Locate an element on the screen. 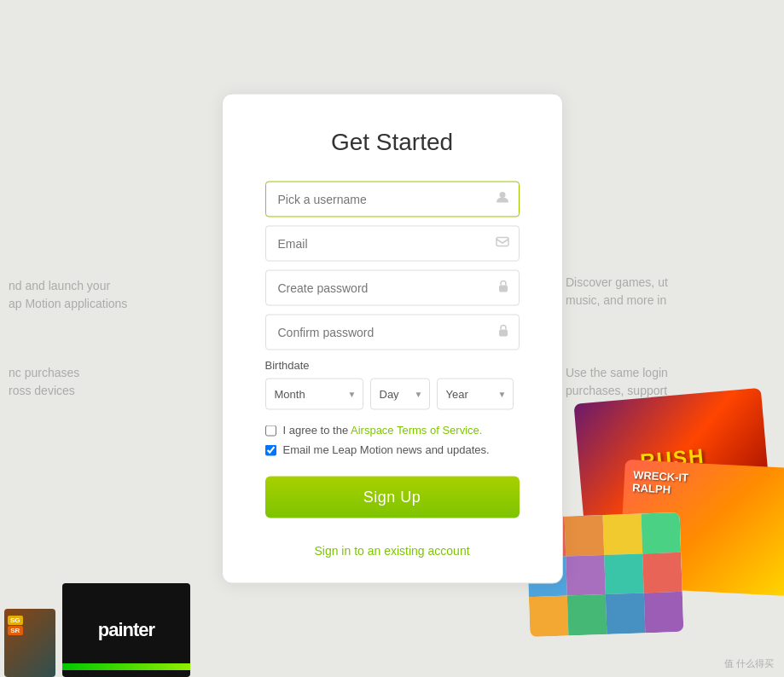  month-select-wrapper: Month January February March April May J… is located at coordinates (314, 394).